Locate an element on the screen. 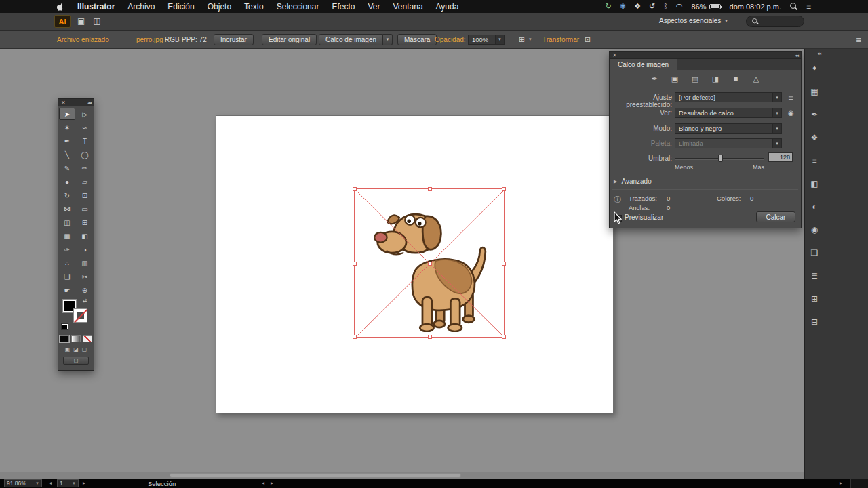 The width and height of the screenshot is (868, 488). tool-eyedropper: ✑ is located at coordinates (67, 249).